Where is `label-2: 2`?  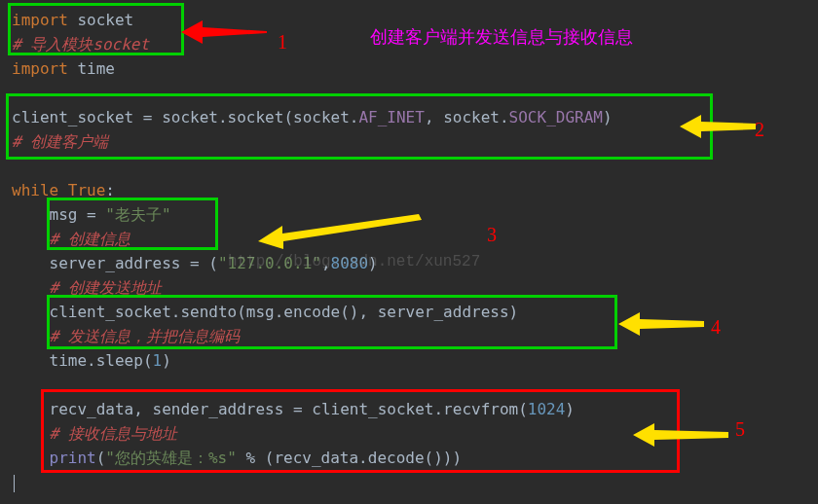
label-2: 2 is located at coordinates (760, 130).